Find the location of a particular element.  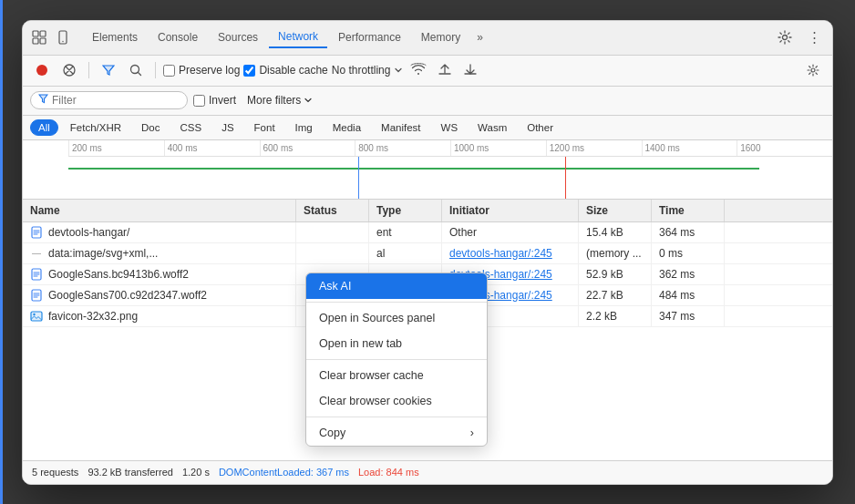

tick-6: 1400 ms is located at coordinates (689, 148).